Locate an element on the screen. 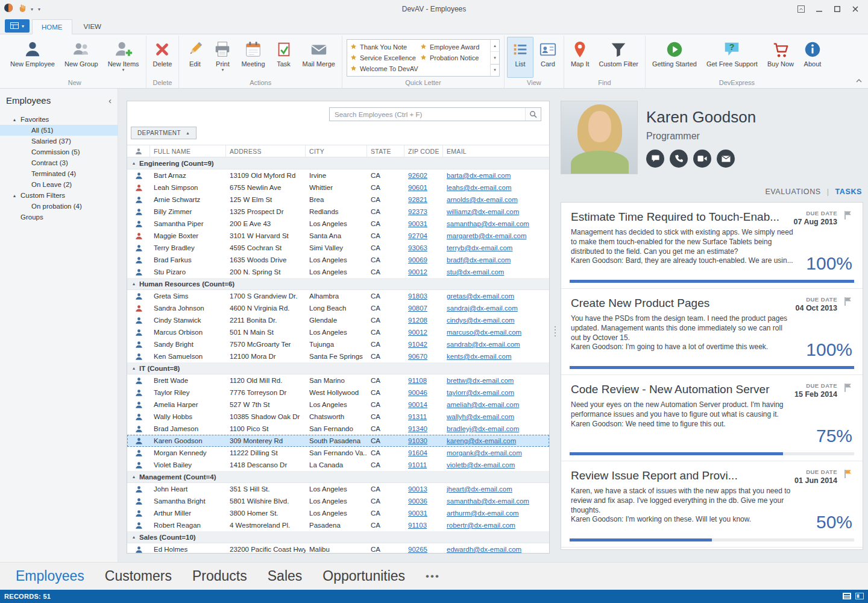  table-row: Brad Jameson1100 Pico StSan FernandoCA91… is located at coordinates (338, 429).